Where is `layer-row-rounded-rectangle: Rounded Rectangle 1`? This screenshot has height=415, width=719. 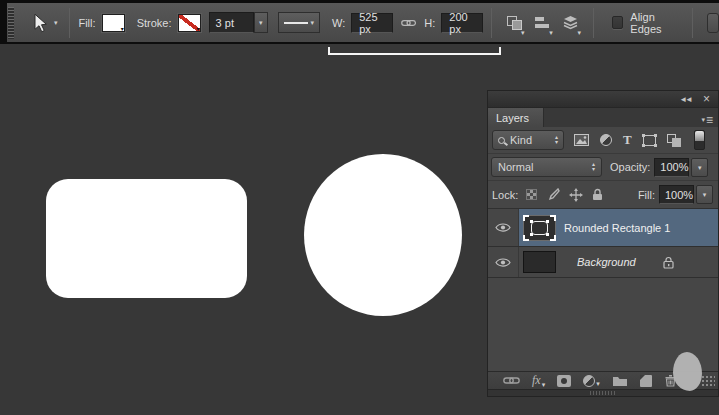
layer-row-rounded-rectangle: Rounded Rectangle 1 is located at coordinates (603, 228).